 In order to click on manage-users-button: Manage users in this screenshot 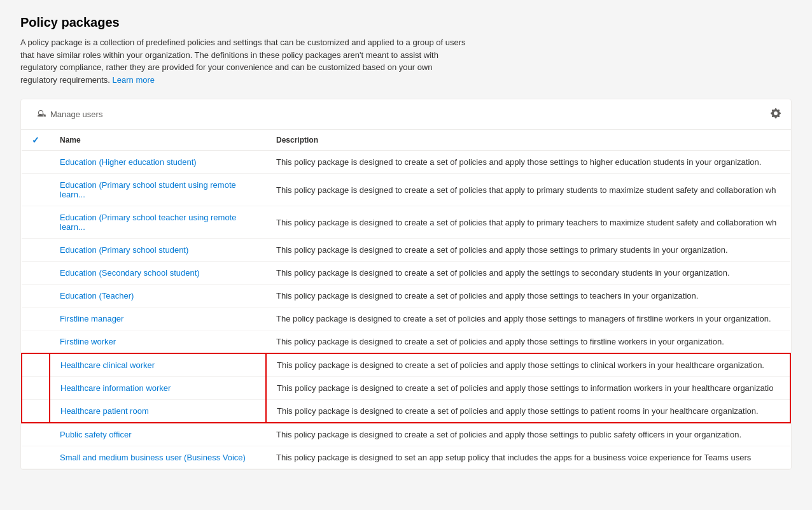, I will do `click(69, 115)`.